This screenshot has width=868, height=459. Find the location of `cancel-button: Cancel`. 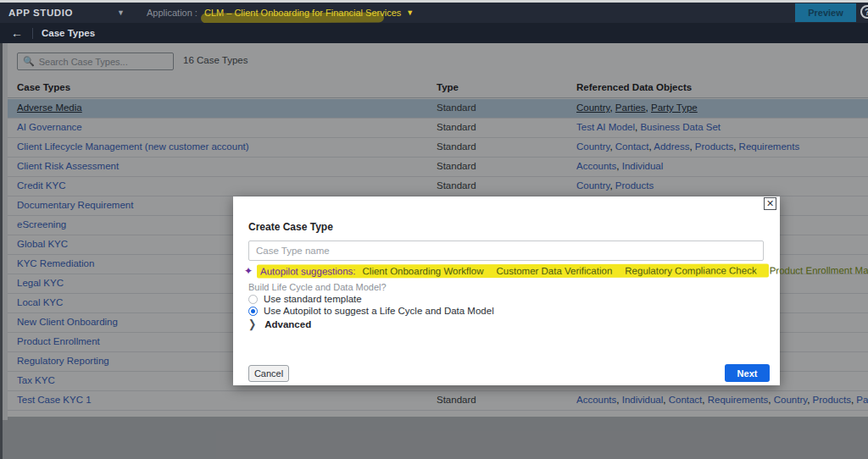

cancel-button: Cancel is located at coordinates (269, 373).